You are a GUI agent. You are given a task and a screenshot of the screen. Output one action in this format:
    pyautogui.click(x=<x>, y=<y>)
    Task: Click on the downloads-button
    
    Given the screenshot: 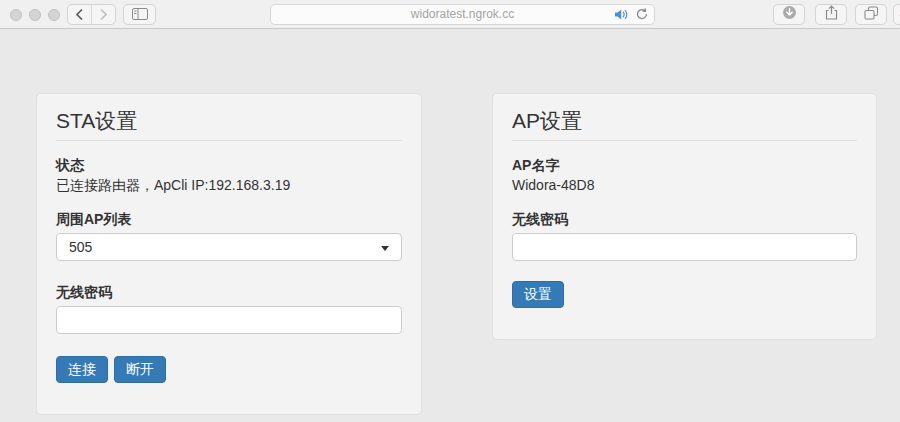 What is the action you would take?
    pyautogui.click(x=789, y=14)
    